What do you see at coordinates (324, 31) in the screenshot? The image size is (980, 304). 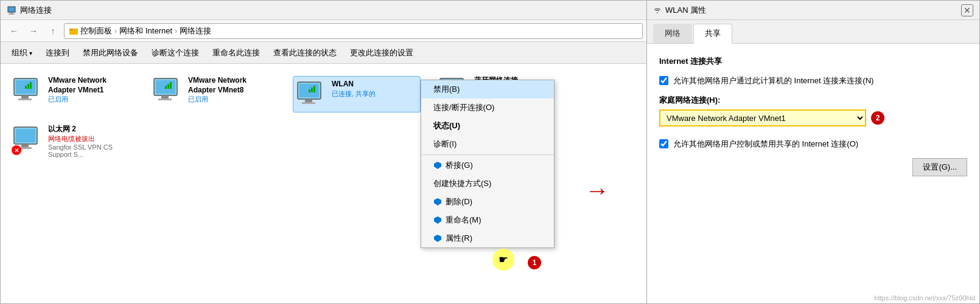 I see `address-bar: ← → ↑ 控制面板 › 网络和 Internet › 网络连接` at bounding box center [324, 31].